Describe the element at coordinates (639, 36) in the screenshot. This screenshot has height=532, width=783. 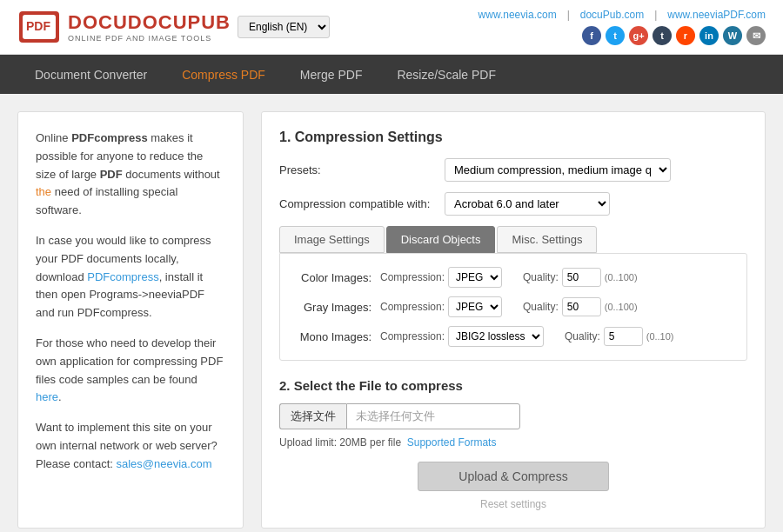
I see `googleplus-icon: g+` at that location.